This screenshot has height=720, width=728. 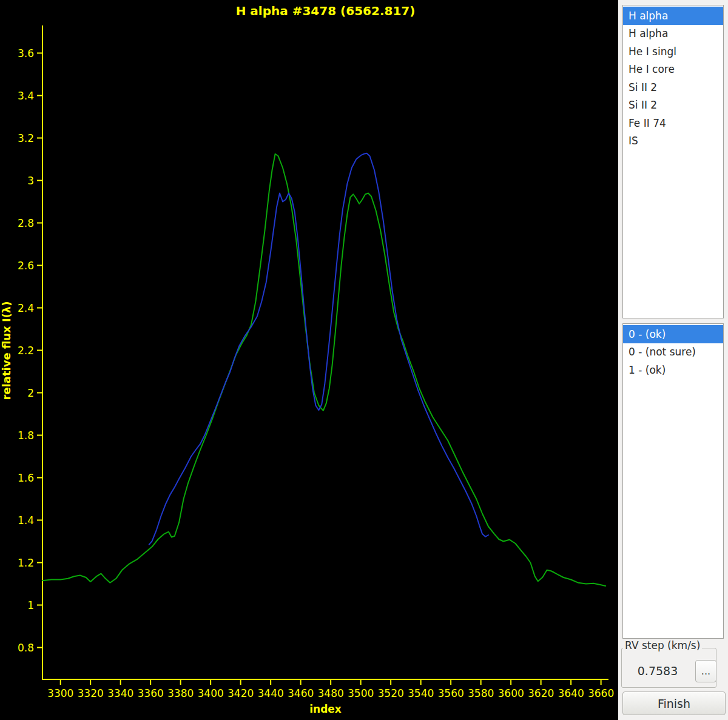 What do you see at coordinates (673, 352) in the screenshot?
I see `quality-item-1: 0 - (not sure)` at bounding box center [673, 352].